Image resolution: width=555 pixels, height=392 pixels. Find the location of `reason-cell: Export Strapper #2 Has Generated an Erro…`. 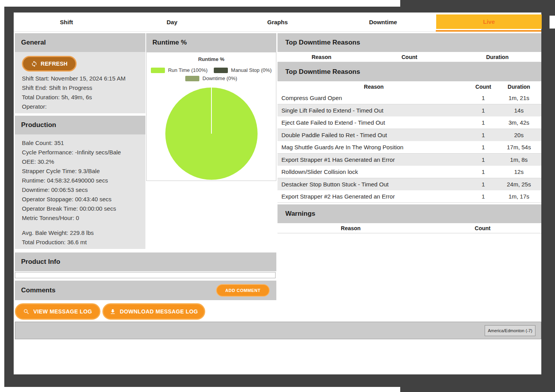

reason-cell: Export Strapper #2 Has Generated an Erro… is located at coordinates (374, 196).